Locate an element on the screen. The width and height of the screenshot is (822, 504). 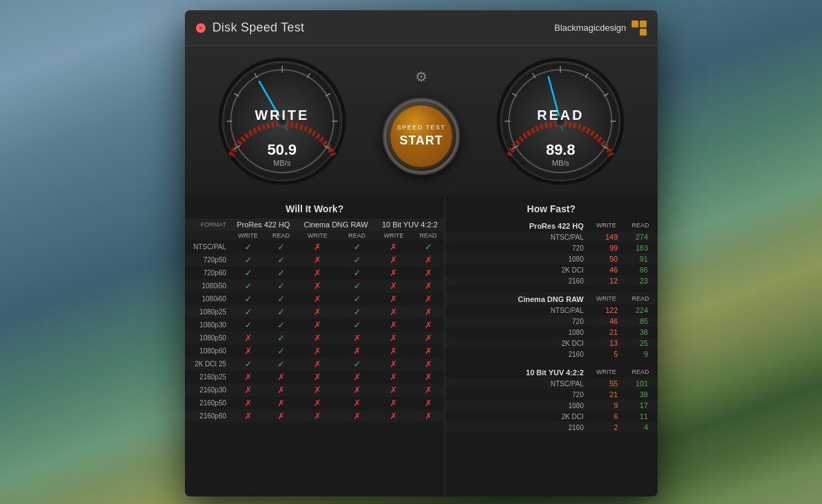
table-row: 2160p60✗✗✗✗✗✗ is located at coordinates (315, 416).